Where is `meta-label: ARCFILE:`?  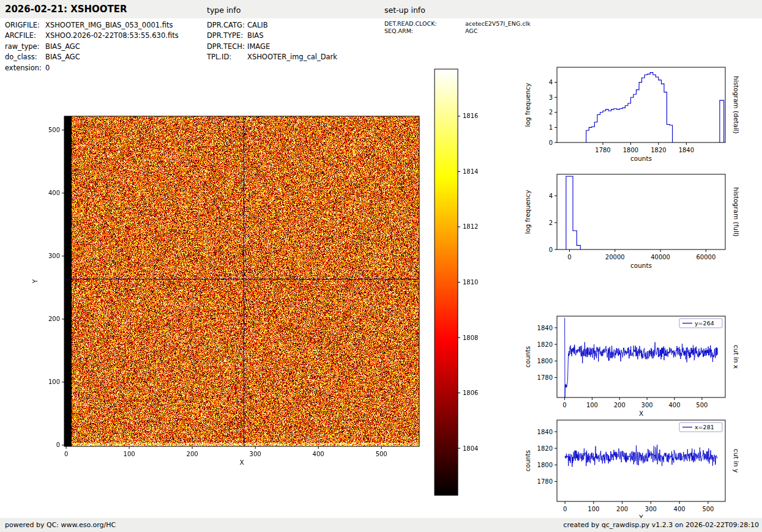
meta-label: ARCFILE: is located at coordinates (25, 35).